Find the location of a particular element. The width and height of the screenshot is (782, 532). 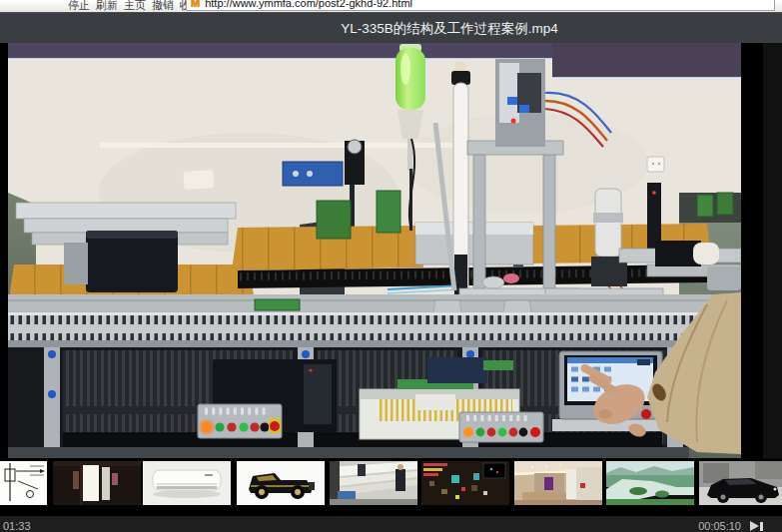

black-sedan-art is located at coordinates (741, 483).